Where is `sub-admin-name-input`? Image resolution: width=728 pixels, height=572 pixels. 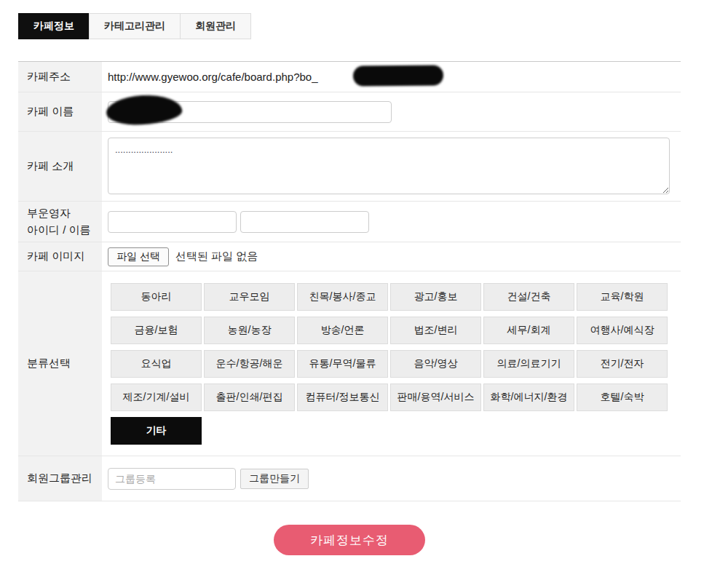 sub-admin-name-input is located at coordinates (304, 222).